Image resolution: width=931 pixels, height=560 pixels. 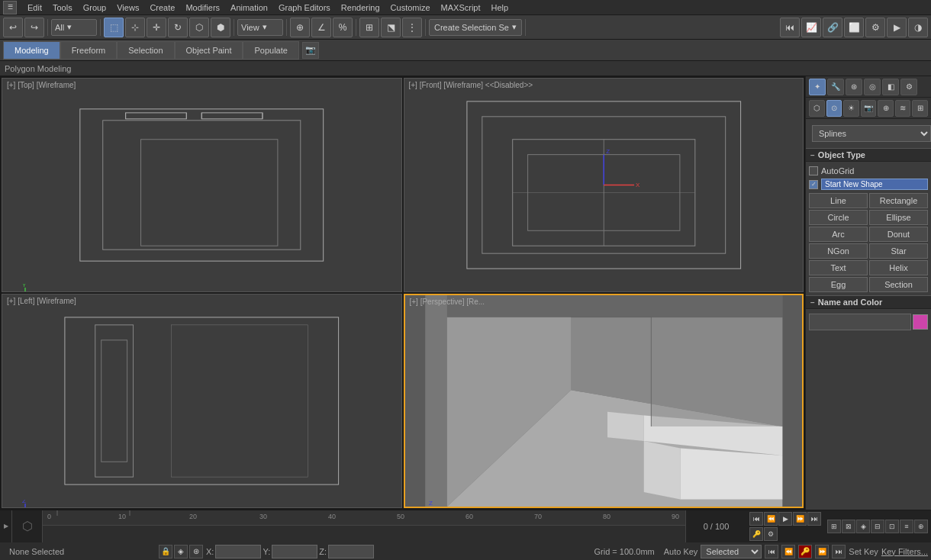 What do you see at coordinates (878, 526) in the screenshot?
I see `rb4: ⊟` at bounding box center [878, 526].